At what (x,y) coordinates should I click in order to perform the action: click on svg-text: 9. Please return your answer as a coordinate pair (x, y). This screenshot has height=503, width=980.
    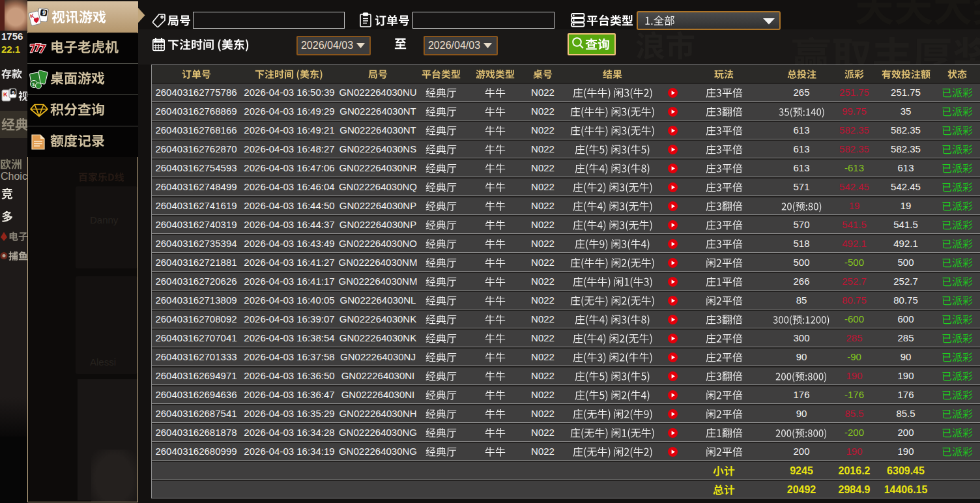
    Looking at the image, I should click on (13, 93).